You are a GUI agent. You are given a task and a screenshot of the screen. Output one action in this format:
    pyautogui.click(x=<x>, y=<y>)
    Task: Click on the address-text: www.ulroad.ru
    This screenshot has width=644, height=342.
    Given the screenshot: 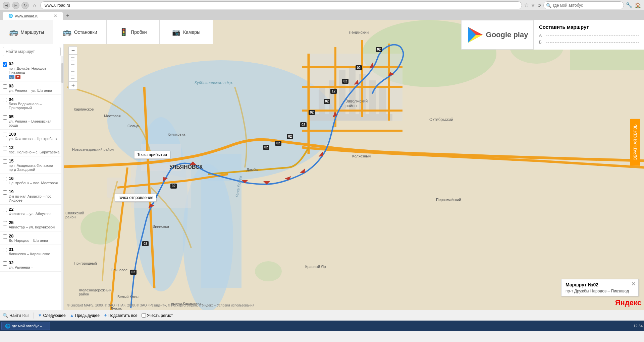 What is the action you would take?
    pyautogui.click(x=57, y=5)
    